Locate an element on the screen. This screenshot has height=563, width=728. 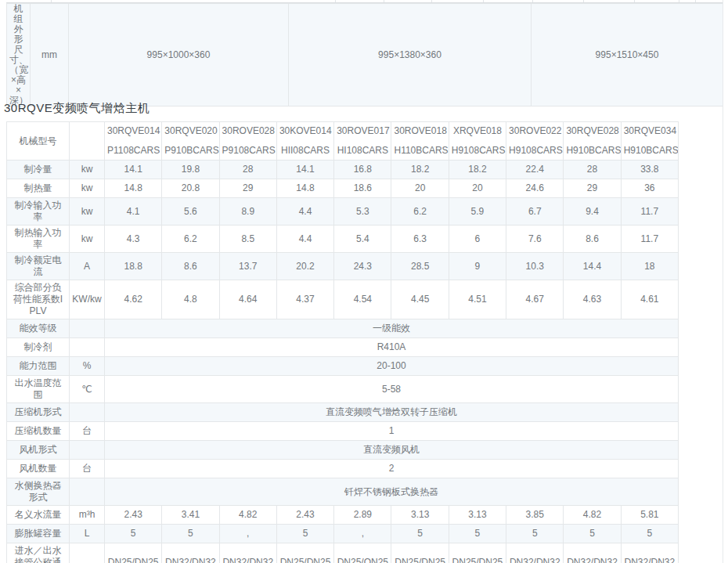
row-span-value: 直流变频喷气增焓双转子压缩机 is located at coordinates (391, 413).